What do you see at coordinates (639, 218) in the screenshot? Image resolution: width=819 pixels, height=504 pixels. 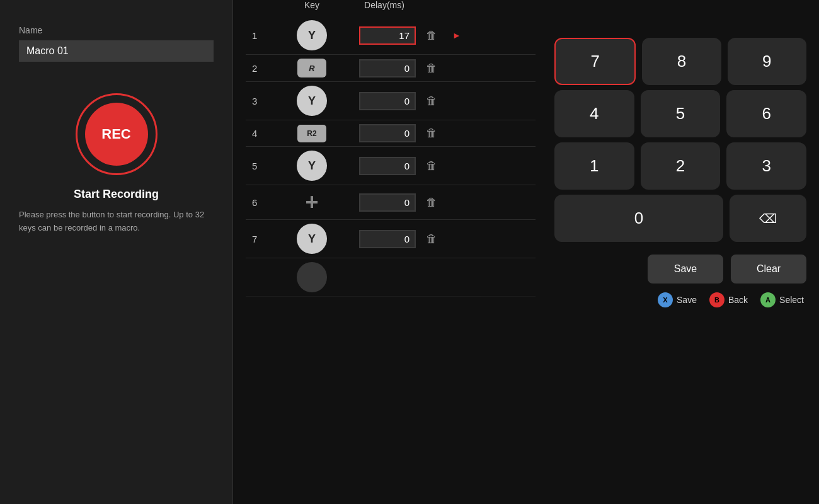 I see `numpad-btn-0: 0` at bounding box center [639, 218].